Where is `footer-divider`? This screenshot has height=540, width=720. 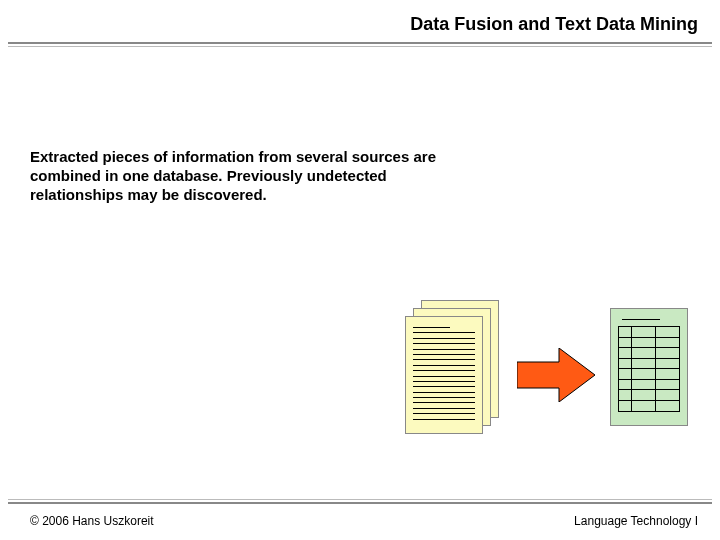
footer-divider is located at coordinates (360, 502).